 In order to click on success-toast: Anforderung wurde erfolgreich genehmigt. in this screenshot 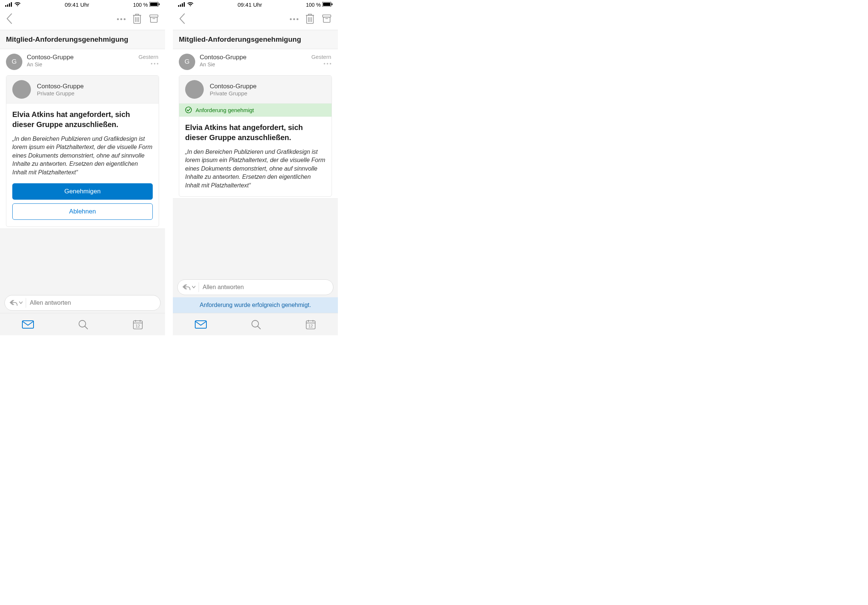, I will do `click(256, 305)`.